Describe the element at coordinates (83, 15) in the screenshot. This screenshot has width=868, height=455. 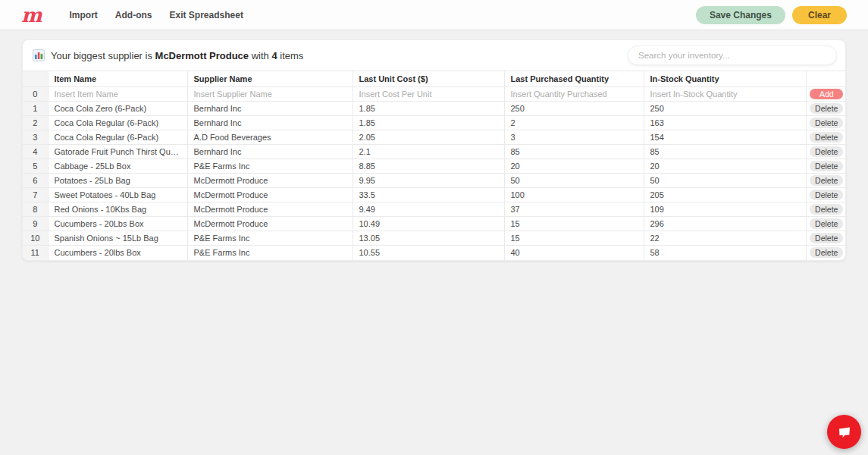
I see `nav-item-import: Import` at that location.